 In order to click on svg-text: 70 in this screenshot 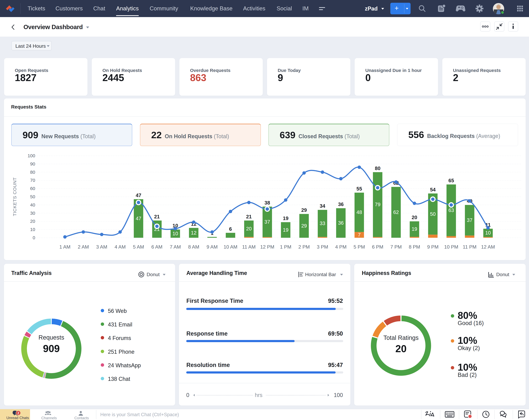, I will do `click(33, 180)`.